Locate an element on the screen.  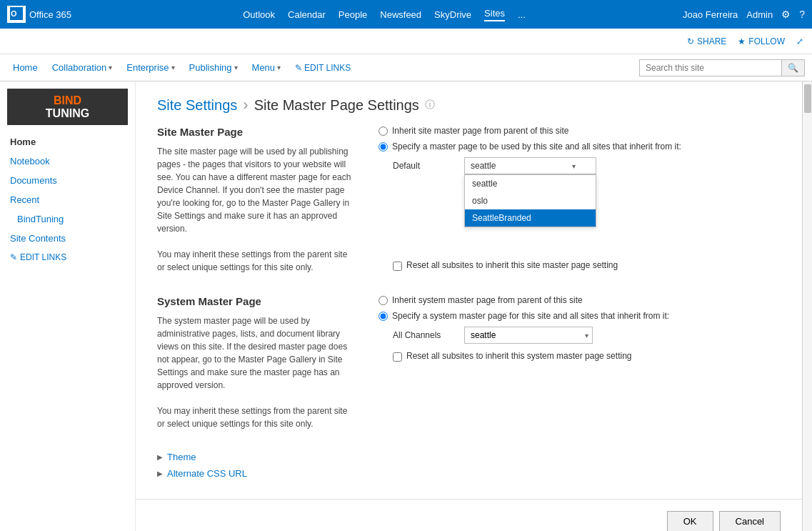
theme-expand-arrow: ▶ is located at coordinates (160, 457).